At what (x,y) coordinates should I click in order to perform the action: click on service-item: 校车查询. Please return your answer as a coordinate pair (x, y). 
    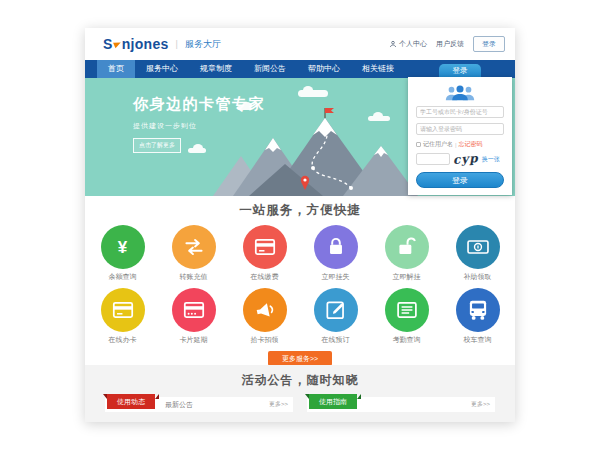
    Looking at the image, I should click on (478, 316).